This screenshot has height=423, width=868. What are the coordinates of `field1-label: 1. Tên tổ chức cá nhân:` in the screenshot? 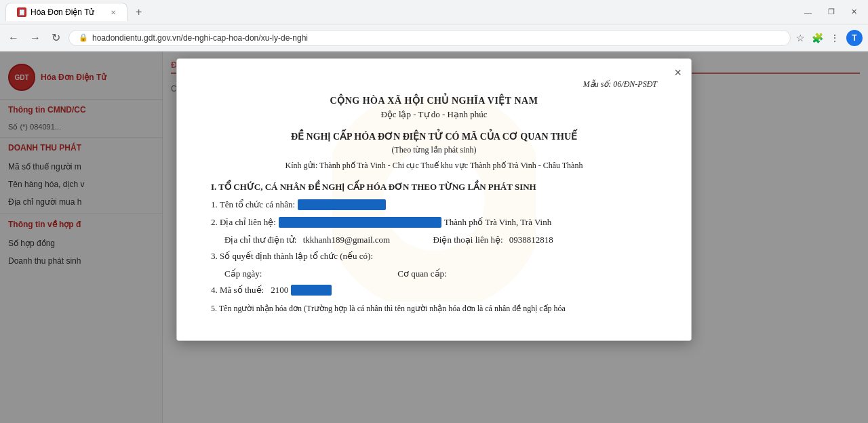 It's located at (253, 205).